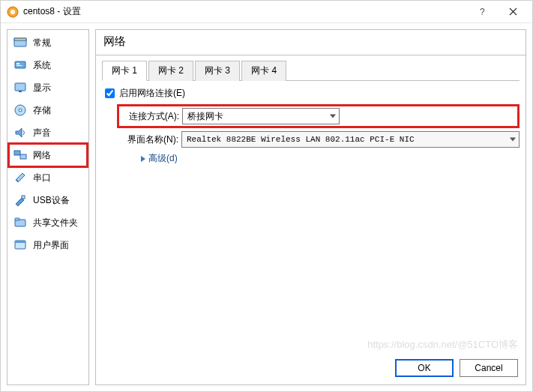 Image resolution: width=533 pixels, height=392 pixels. I want to click on sidebar-item-system: 系统, so click(48, 65).